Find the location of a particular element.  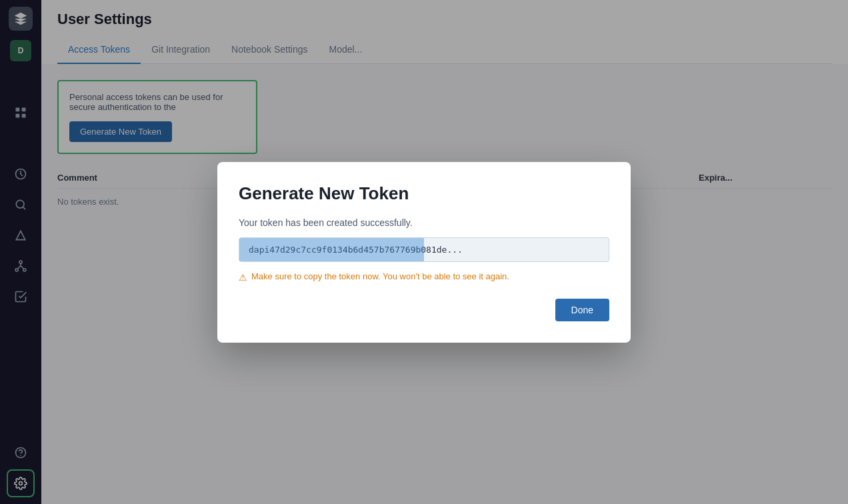

warning-message: ⚠ Make sure to copy the token now. You w… is located at coordinates (424, 277).